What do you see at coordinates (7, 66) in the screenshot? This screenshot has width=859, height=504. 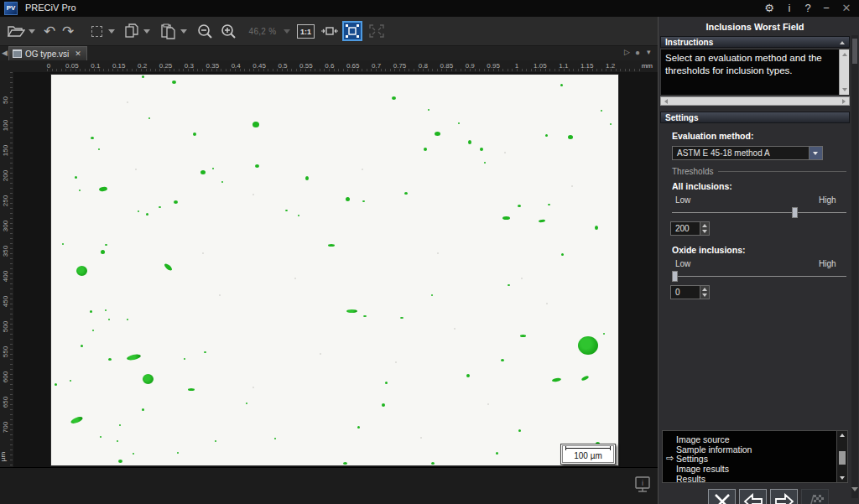 I see `ruler-corner` at bounding box center [7, 66].